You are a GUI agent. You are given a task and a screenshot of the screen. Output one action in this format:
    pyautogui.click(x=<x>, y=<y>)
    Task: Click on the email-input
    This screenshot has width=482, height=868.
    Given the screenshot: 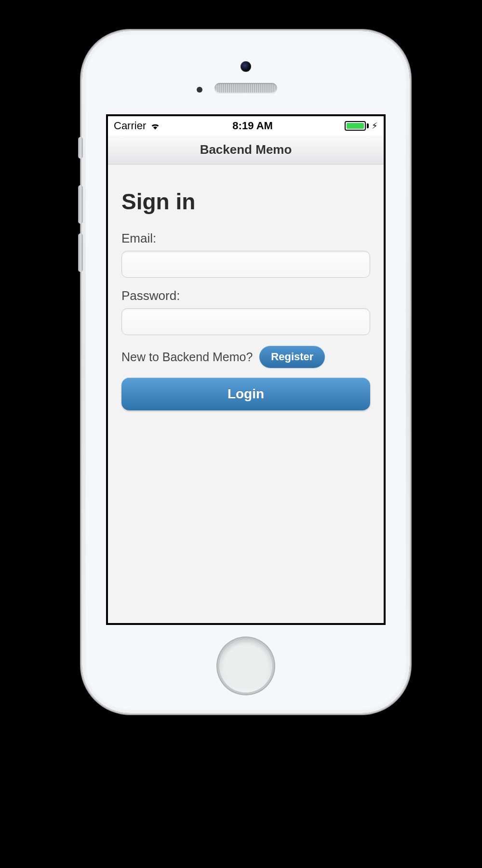 What is the action you would take?
    pyautogui.click(x=246, y=264)
    